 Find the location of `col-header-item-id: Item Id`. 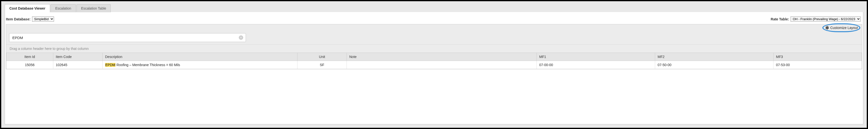

col-header-item-id: Item Id is located at coordinates (30, 57).